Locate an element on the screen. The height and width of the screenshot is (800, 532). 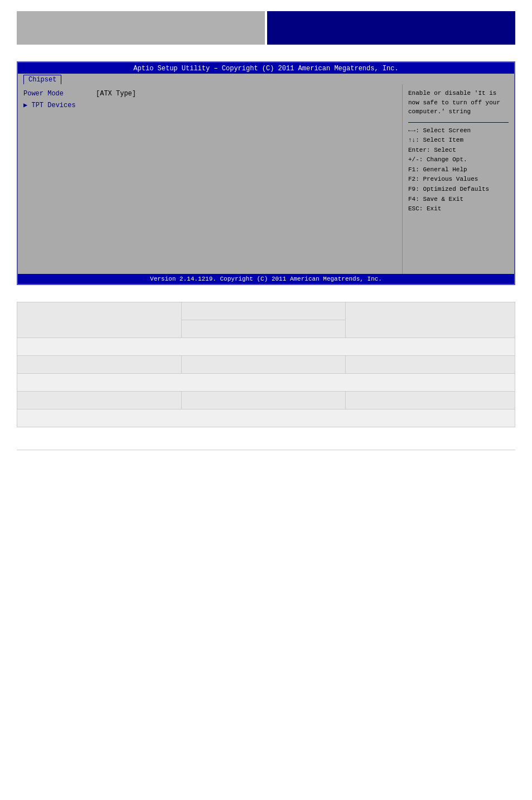
key-esc-exit: ESC: Exit is located at coordinates (458, 209).